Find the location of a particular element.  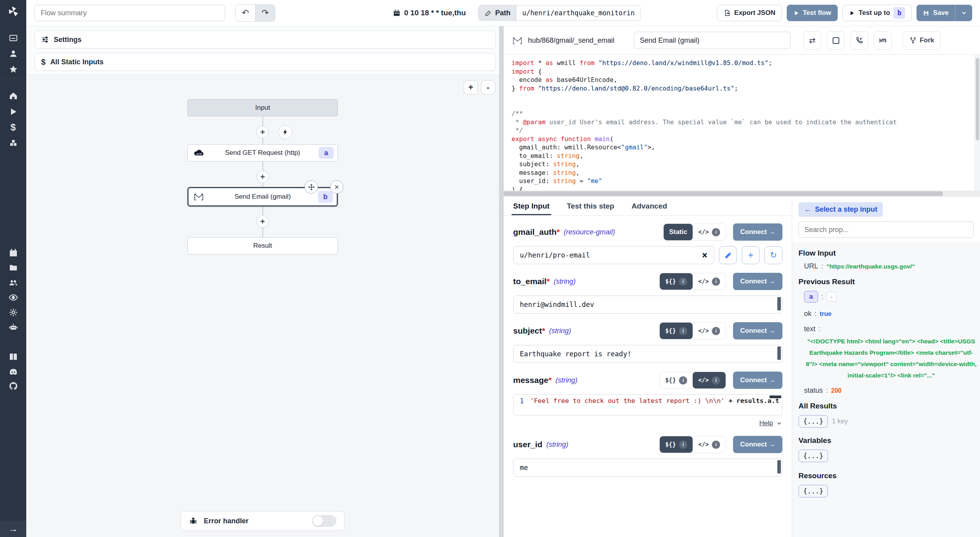

all-static-inputs-button: $ All Static Inputs is located at coordinates (265, 62).